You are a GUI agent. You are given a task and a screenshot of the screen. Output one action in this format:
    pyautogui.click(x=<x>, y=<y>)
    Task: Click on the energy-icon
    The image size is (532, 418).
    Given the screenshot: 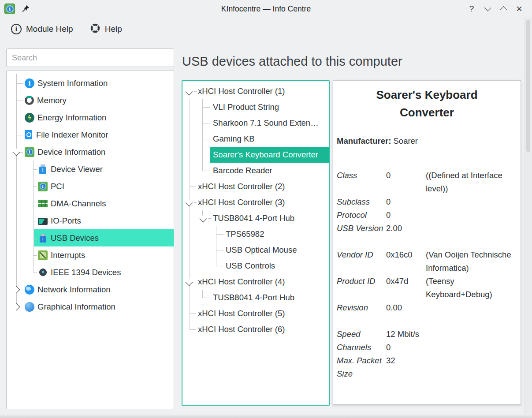 What is the action you would take?
    pyautogui.click(x=30, y=118)
    